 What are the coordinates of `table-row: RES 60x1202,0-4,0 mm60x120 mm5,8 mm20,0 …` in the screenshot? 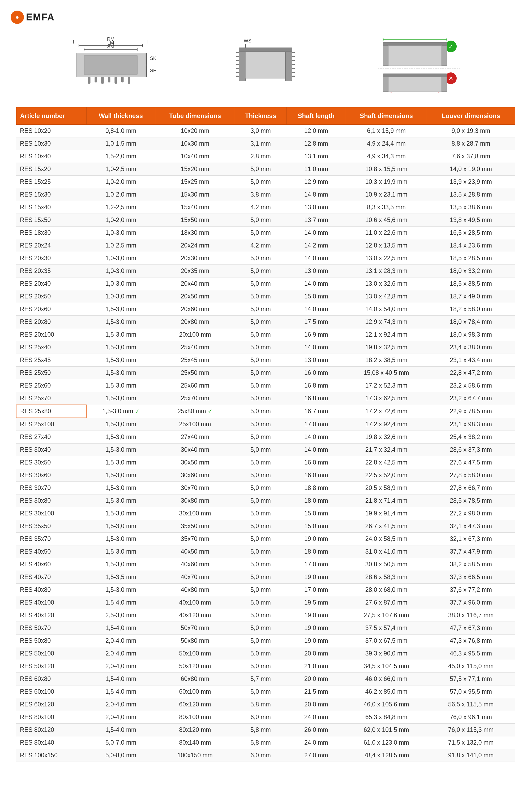 It's located at (266, 705).